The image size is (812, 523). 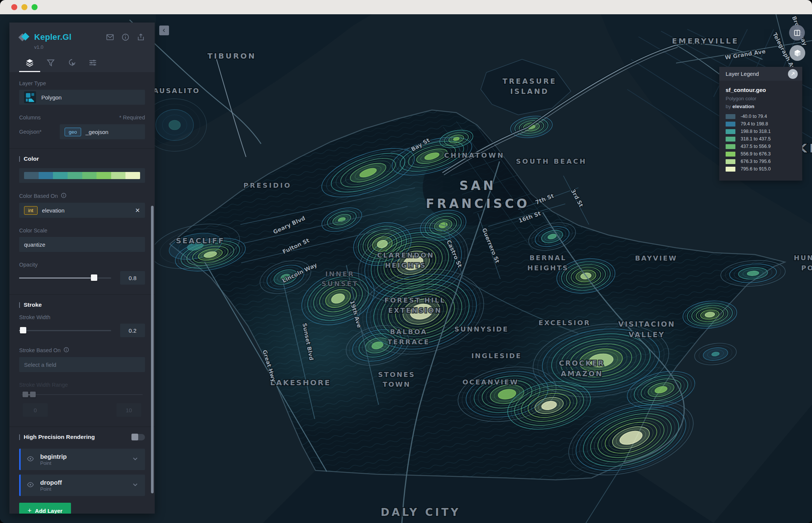 I want to click on side-panel-header: Kepler.Gl v1.0, so click(x=82, y=47).